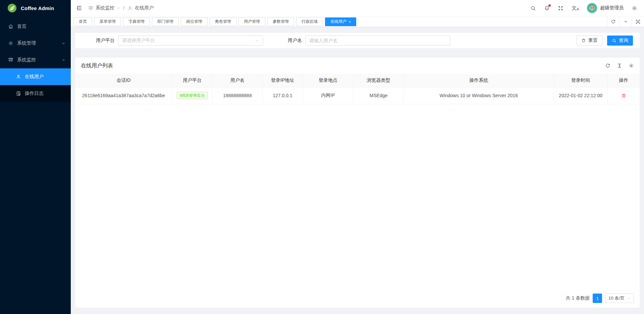 The height and width of the screenshot is (314, 644). What do you see at coordinates (624, 96) in the screenshot?
I see `delete-row-icon` at bounding box center [624, 96].